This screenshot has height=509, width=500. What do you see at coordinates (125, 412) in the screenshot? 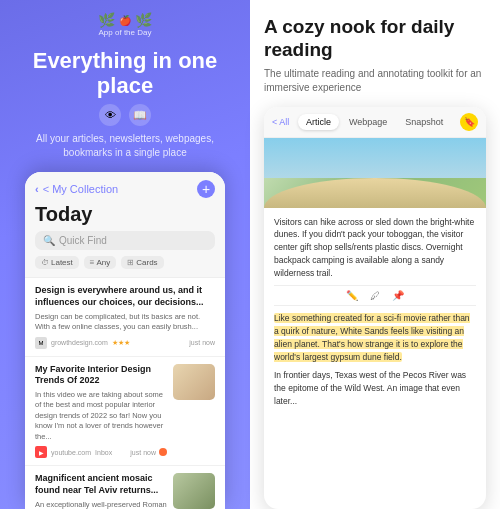
I see `article-card-2: My Favorite Interior Design Trends Of 20…` at bounding box center [125, 412].